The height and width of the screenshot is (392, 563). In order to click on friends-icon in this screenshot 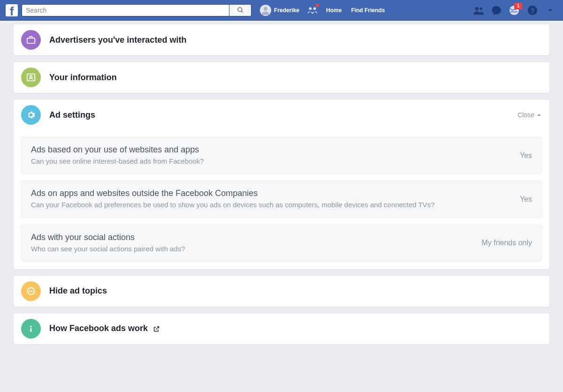, I will do `click(479, 10)`.